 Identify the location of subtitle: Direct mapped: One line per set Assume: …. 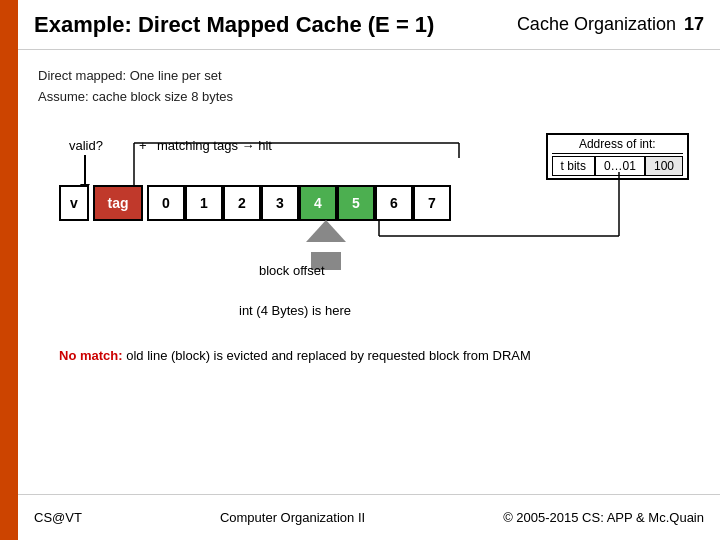
(369, 87).